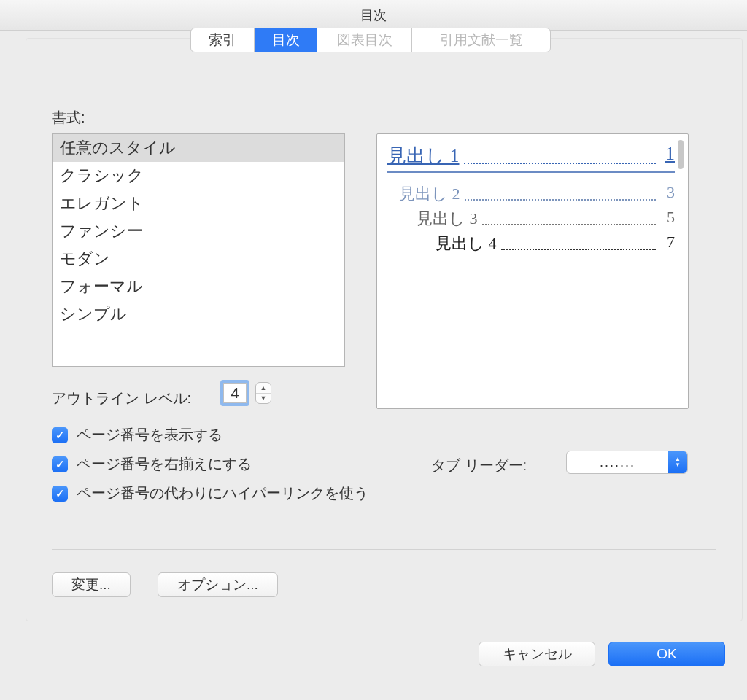  I want to click on window-title: 目次, so click(374, 15).